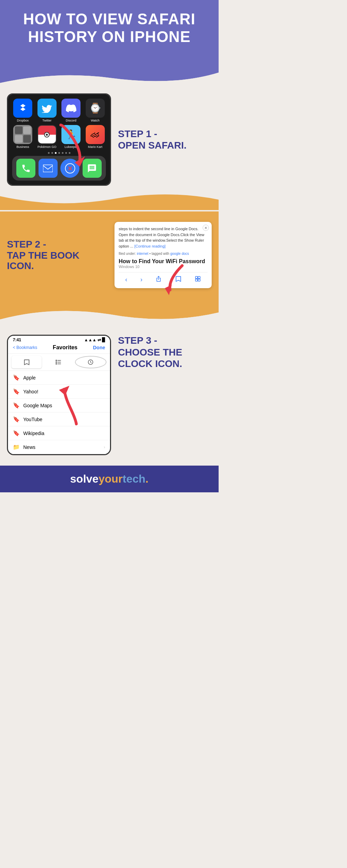 Image resolution: width=347 pixels, height=868 pixels. Describe the element at coordinates (163, 255) in the screenshot. I see `step2-browser: ✕ steps to indent the second line in Goo…` at that location.